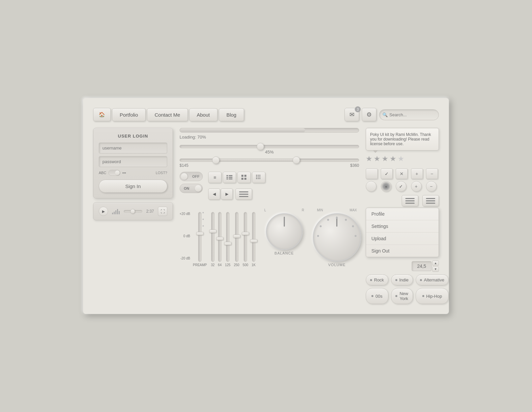 The image size is (532, 412). Describe the element at coordinates (402, 201) in the screenshot. I see `menu-header-row` at that location.